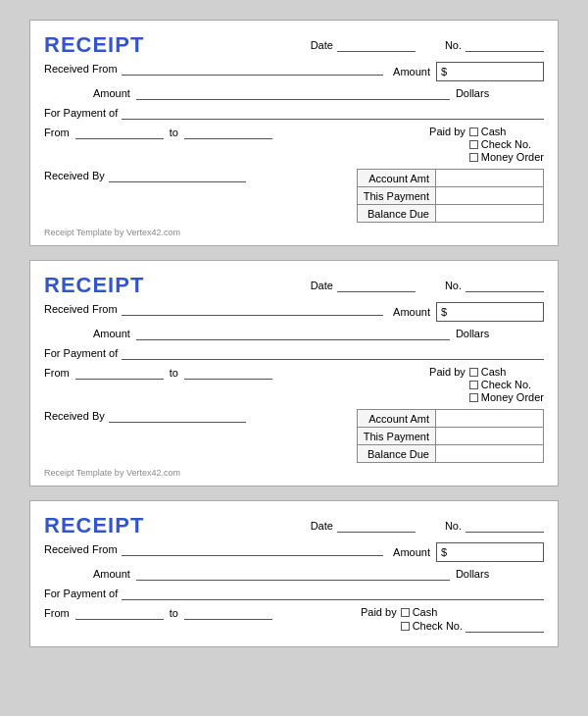 This screenshot has width=588, height=716. What do you see at coordinates (112, 574) in the screenshot?
I see `amount-sub-label-3: Amount` at bounding box center [112, 574].